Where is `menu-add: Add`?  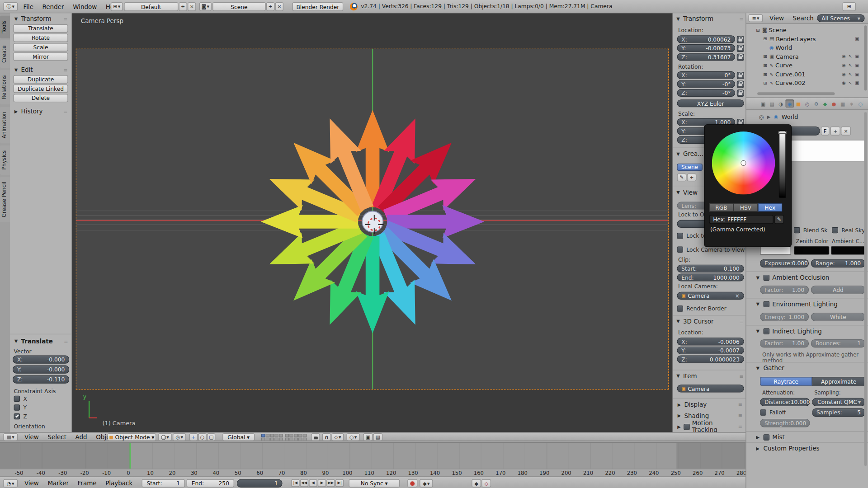
menu-add: Add is located at coordinates (81, 437).